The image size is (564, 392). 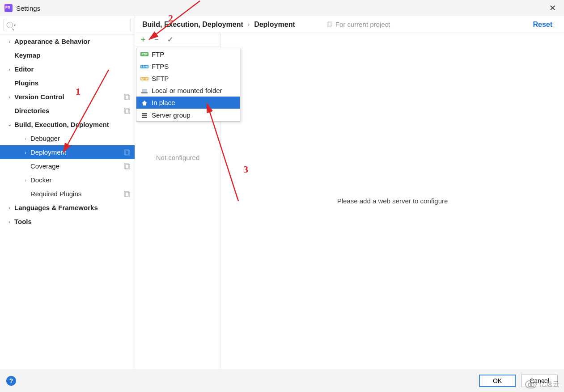 What do you see at coordinates (24, 69) in the screenshot?
I see `sidebar-item-label: Editor` at bounding box center [24, 69].